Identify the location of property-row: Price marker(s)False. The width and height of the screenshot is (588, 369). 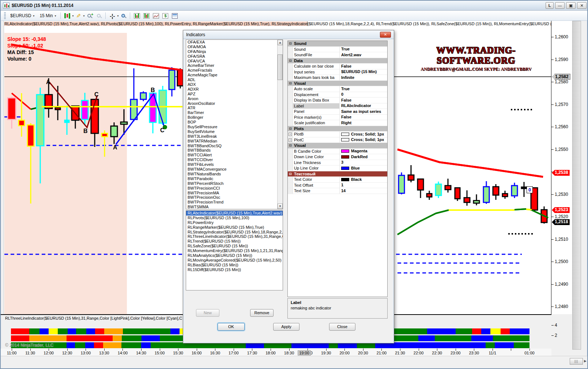
(338, 118).